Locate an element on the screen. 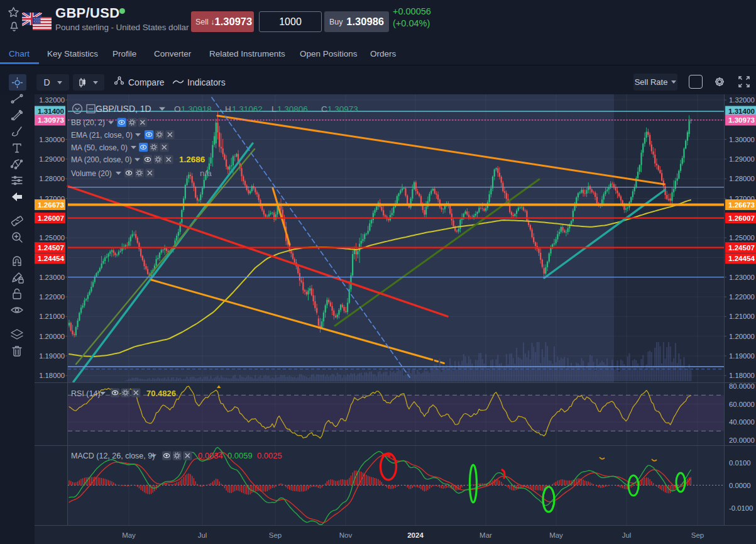 The width and height of the screenshot is (756, 544). svg-text: GBP/USD, 1D is located at coordinates (123, 109).